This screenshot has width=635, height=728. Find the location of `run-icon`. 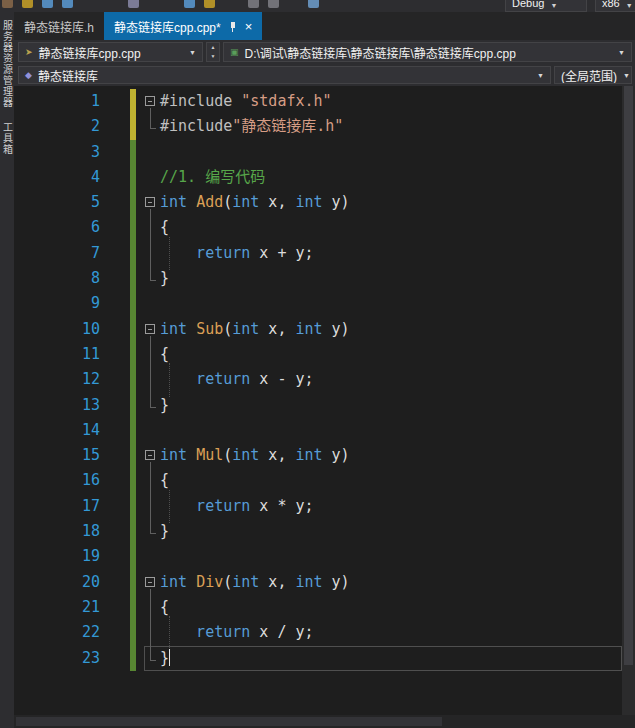

run-icon is located at coordinates (314, 4).